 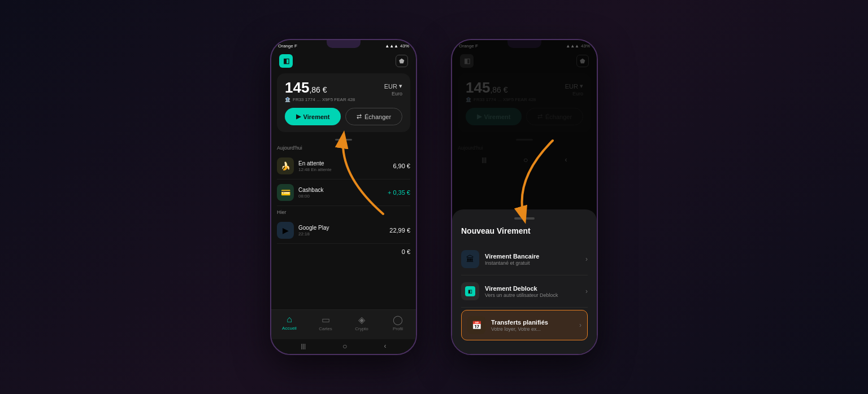 What do you see at coordinates (532, 329) in the screenshot?
I see `planifies-sub: Votre loyer, Votre ex...` at bounding box center [532, 329].